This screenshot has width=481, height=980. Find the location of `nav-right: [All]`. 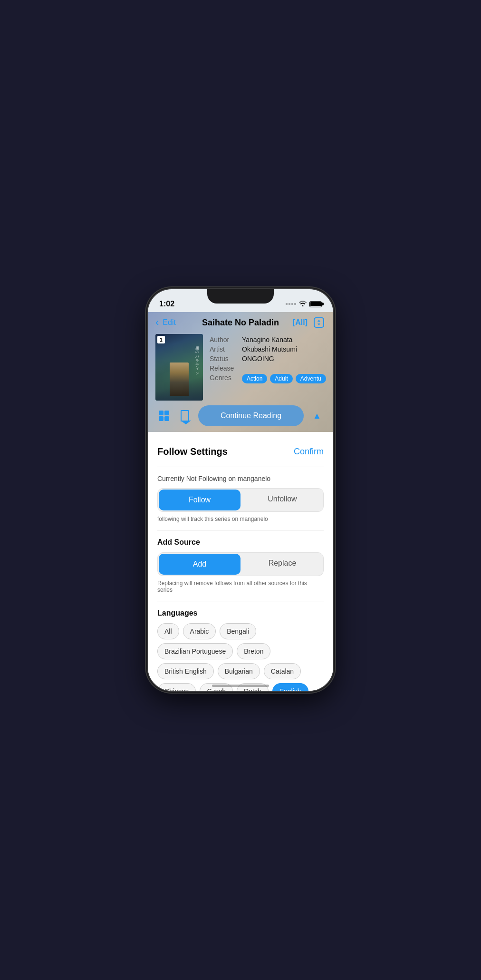

nav-right: [All] is located at coordinates (309, 323).